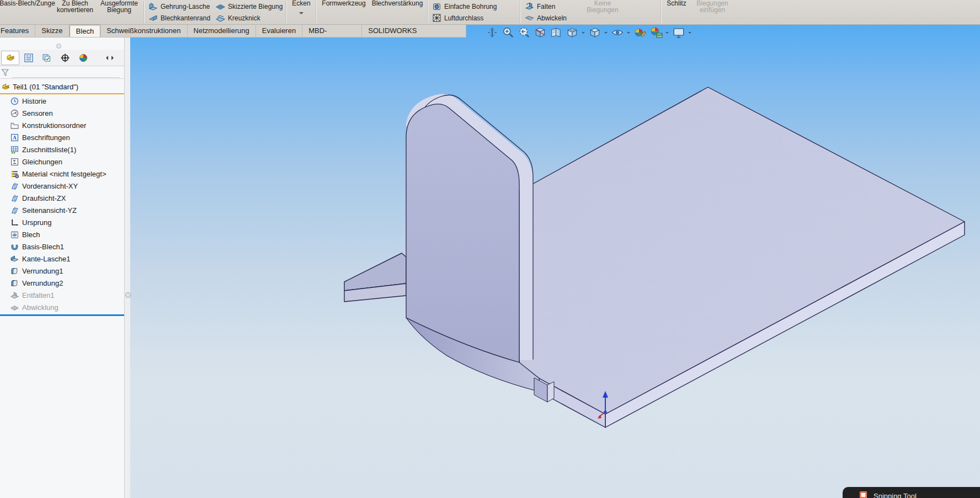 This screenshot has height=498, width=980. Describe the element at coordinates (10, 58) in the screenshot. I see `featuremanager-tab-icon` at that location.